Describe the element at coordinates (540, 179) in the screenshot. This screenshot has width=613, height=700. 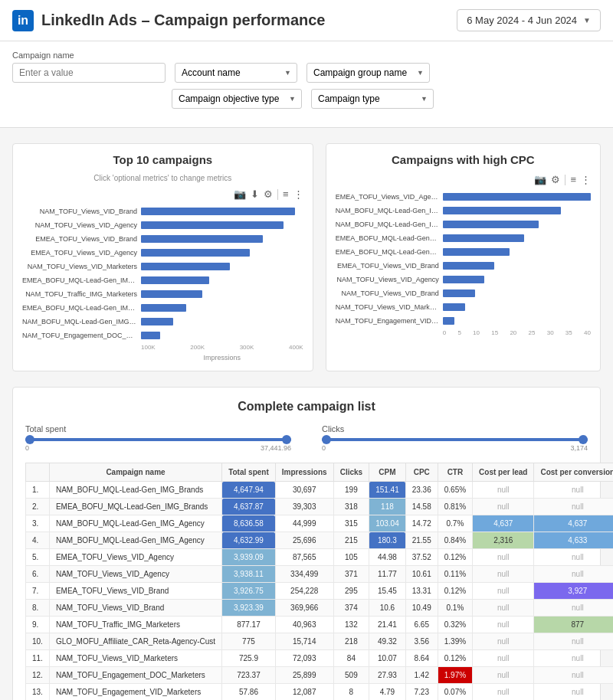
I see `camera-icon-2: 📷` at that location.